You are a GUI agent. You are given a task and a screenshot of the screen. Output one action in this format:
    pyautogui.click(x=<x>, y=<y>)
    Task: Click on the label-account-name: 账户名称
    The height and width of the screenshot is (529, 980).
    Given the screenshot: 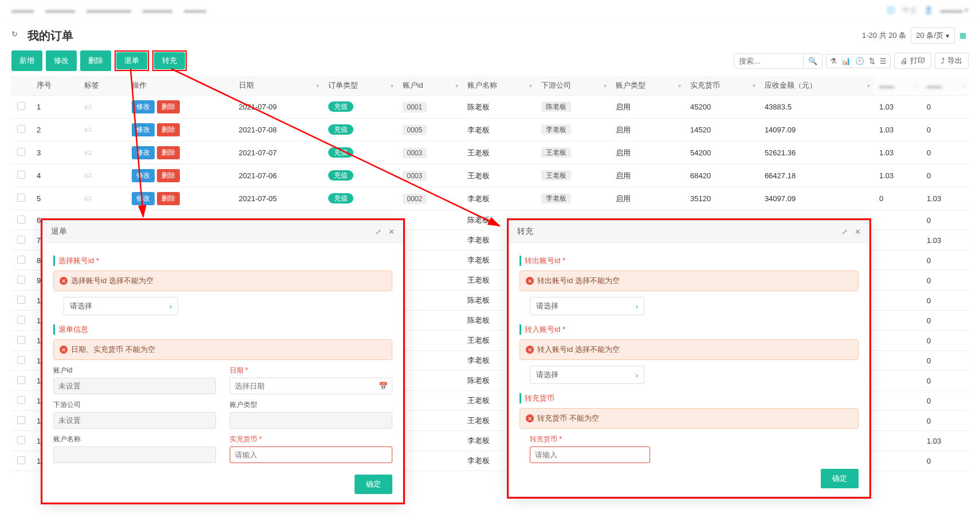 What is the action you would take?
    pyautogui.click(x=135, y=439)
    